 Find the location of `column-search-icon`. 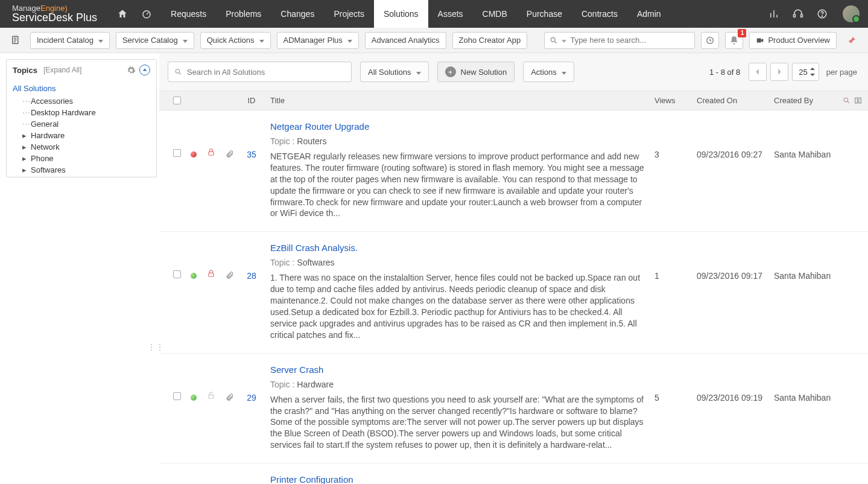

column-search-icon is located at coordinates (847, 100).